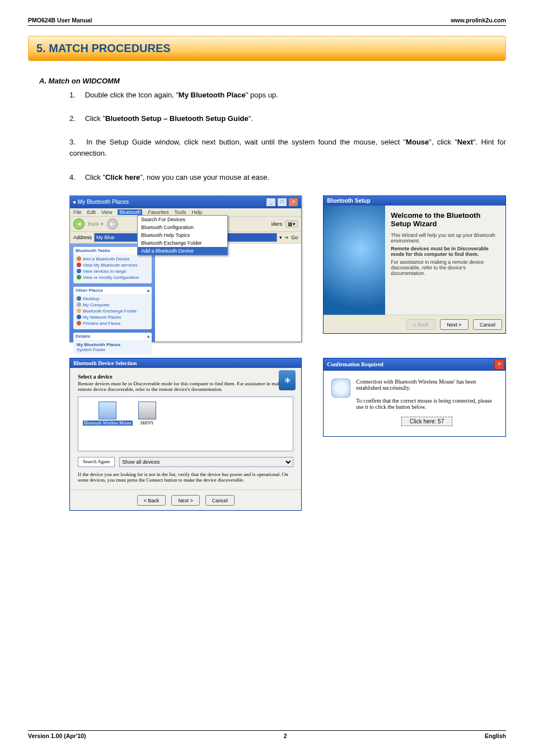 This screenshot has width=534, height=756. What do you see at coordinates (228, 292) in the screenshot?
I see `content-pane` at bounding box center [228, 292].